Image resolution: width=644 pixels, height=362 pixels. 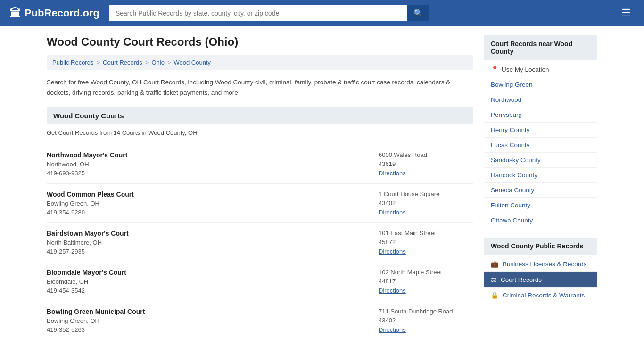 What do you see at coordinates (510, 130) in the screenshot?
I see `sidebar-item-label: Henry County` at bounding box center [510, 130].